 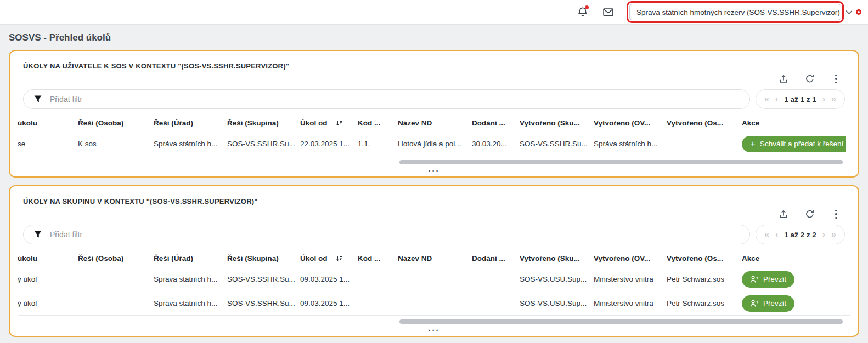 What do you see at coordinates (794, 144) in the screenshot?
I see `approve-and-forward-button: + Schválit a předat k řešení` at bounding box center [794, 144].